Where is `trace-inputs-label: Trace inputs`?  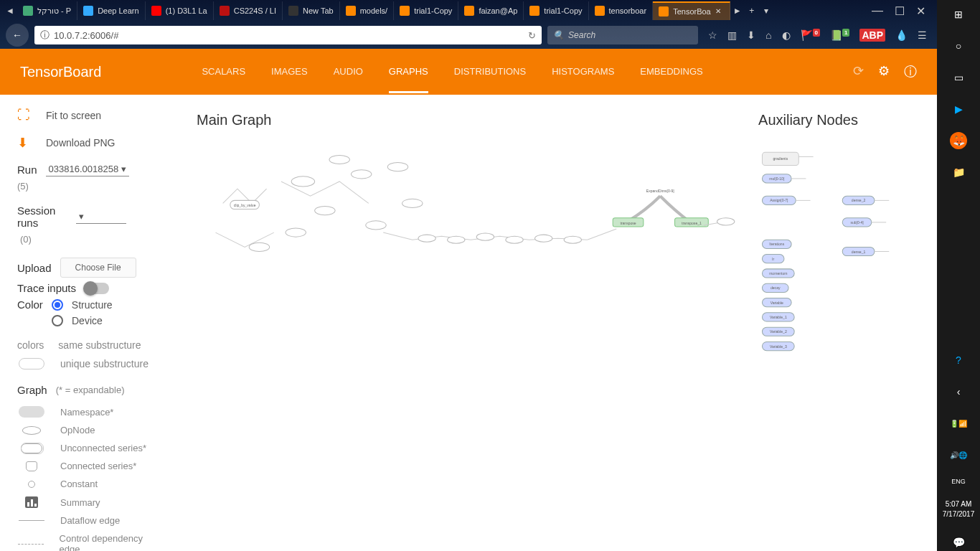 trace-inputs-label: Trace inputs is located at coordinates (47, 288).